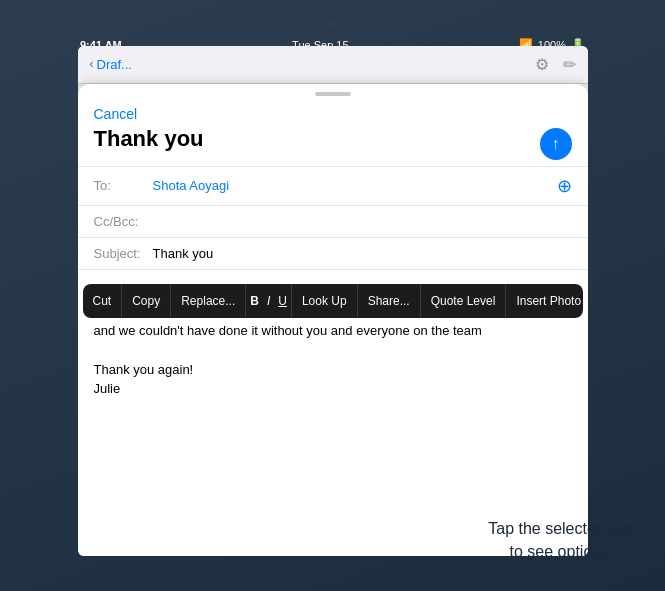 Image resolution: width=665 pixels, height=591 pixels. I want to click on modal-header: Cancel Thank you ↑, so click(333, 134).